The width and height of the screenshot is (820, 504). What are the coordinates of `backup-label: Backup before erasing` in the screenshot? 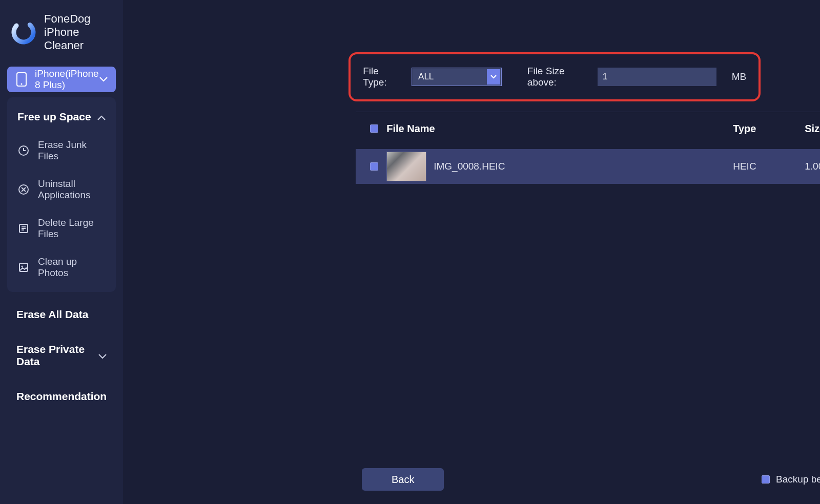 It's located at (798, 479).